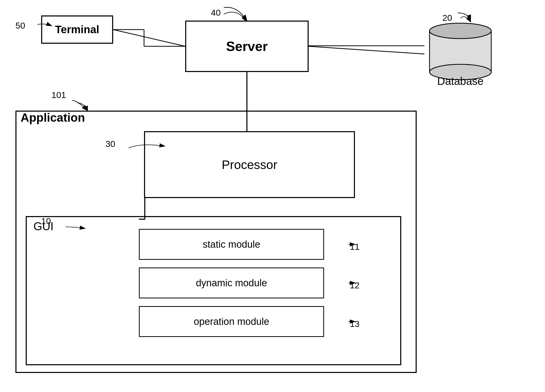  I want to click on server-label: Server, so click(247, 46).